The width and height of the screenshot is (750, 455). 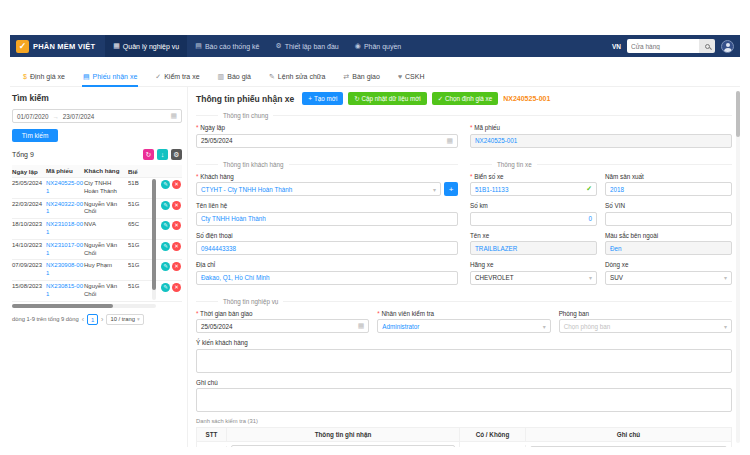 I want to click on tab-label: Định giá xe, so click(x=48, y=76).